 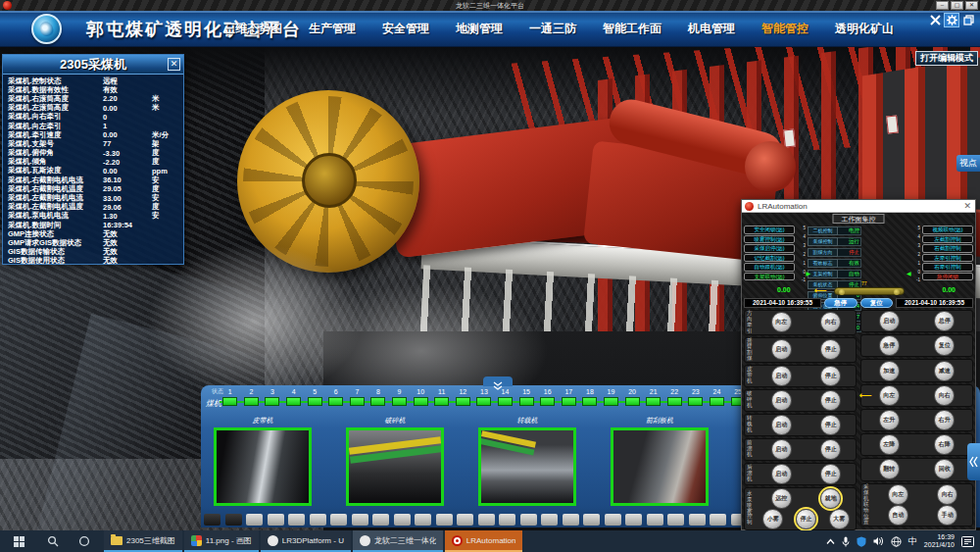 What do you see at coordinates (967, 206) in the screenshot?
I see `lr-close-icon: ✕` at bounding box center [967, 206].